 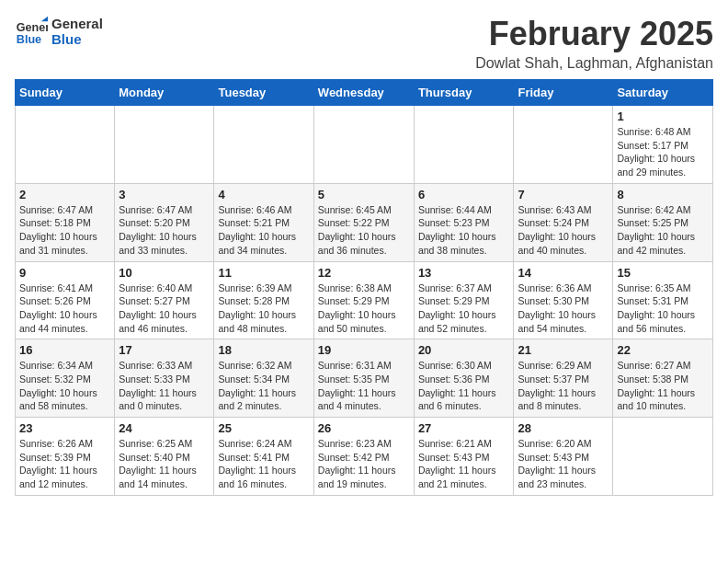 I want to click on day-number: 27, so click(x=464, y=429).